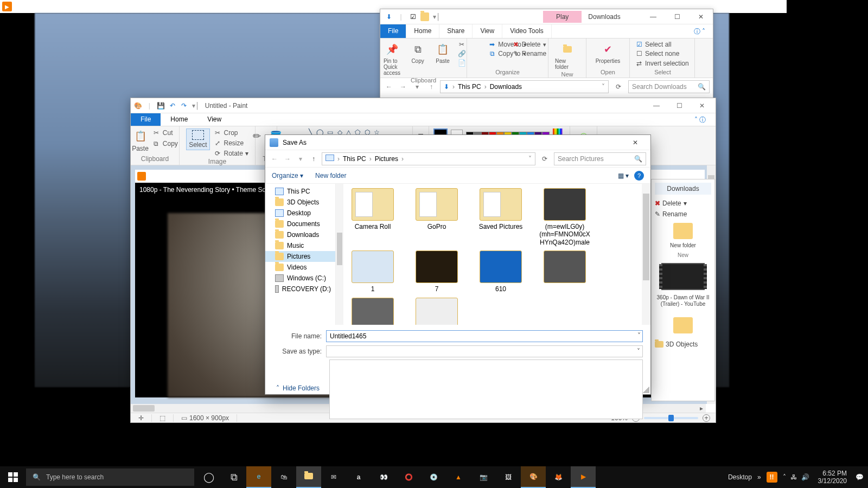 The height and width of the screenshot is (488, 868). Describe the element at coordinates (231, 143) in the screenshot. I see `paint-resize-button: ⤢Resize` at that location.